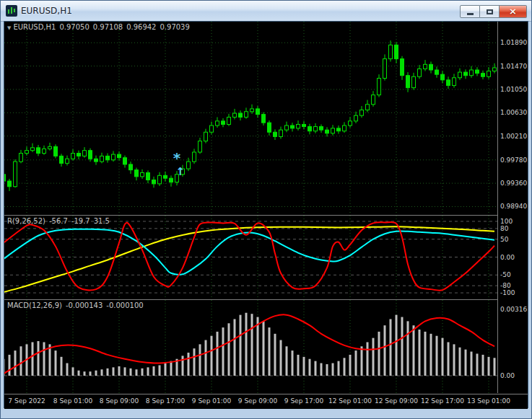  Describe the element at coordinates (514, 309) in the screenshot. I see `scale-tick-label: 0.00316` at that location.